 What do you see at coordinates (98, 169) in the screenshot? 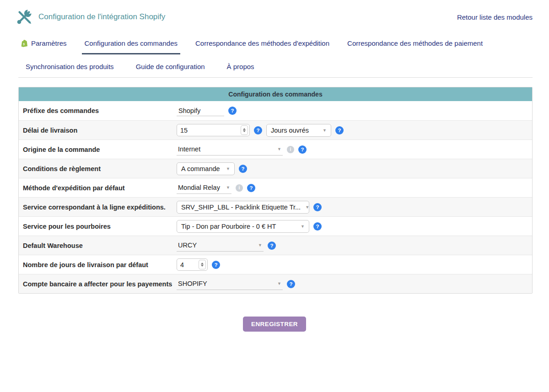
I see `field-label: Conditions de règlement` at bounding box center [98, 169].